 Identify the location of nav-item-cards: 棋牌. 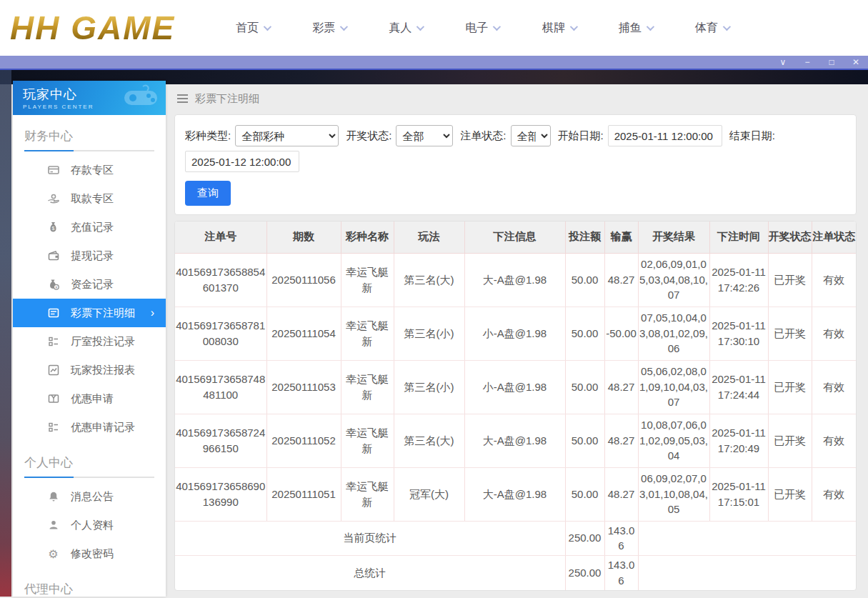
(559, 29).